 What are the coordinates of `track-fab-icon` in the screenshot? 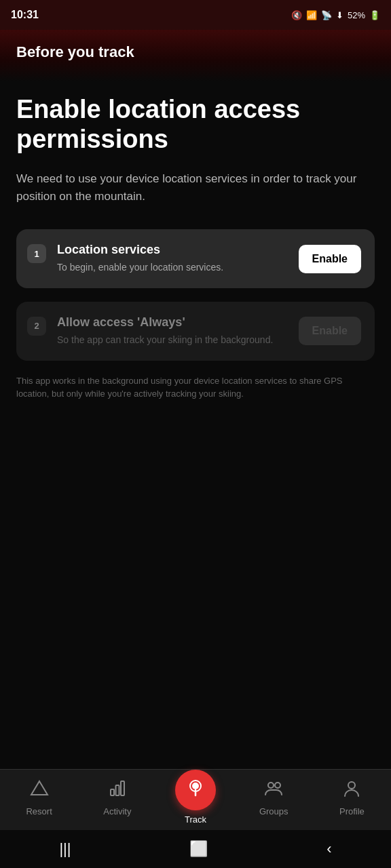 It's located at (196, 791).